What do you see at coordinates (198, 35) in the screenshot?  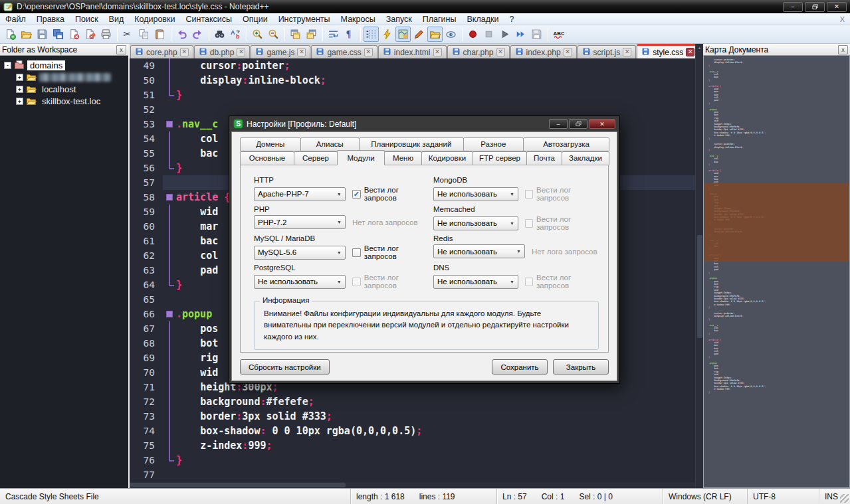 I see `redo-icon` at bounding box center [198, 35].